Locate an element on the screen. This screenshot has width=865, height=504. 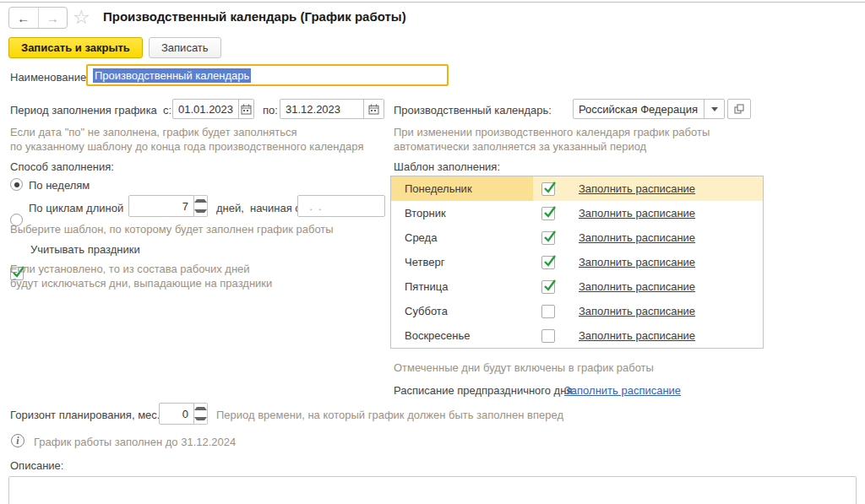
table-row-saturday: Суббота Заполнить расписание is located at coordinates (577, 311).